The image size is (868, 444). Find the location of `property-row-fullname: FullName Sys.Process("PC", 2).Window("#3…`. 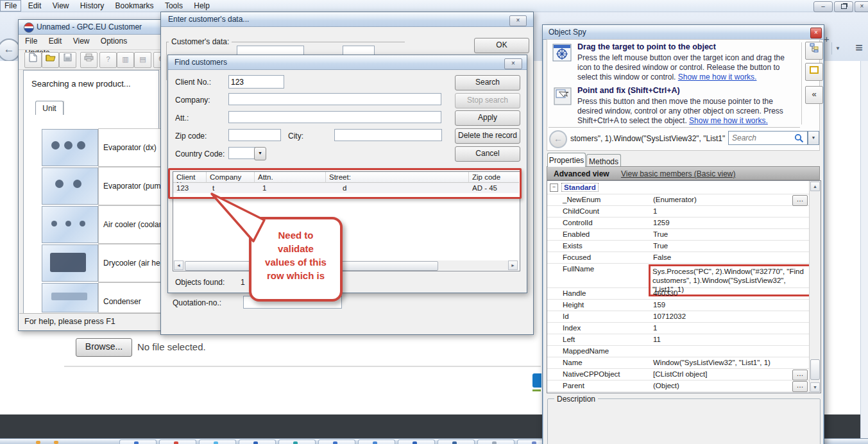

property-row-fullname: FullName Sys.Process("PC", 2).Window("#3… is located at coordinates (679, 276).